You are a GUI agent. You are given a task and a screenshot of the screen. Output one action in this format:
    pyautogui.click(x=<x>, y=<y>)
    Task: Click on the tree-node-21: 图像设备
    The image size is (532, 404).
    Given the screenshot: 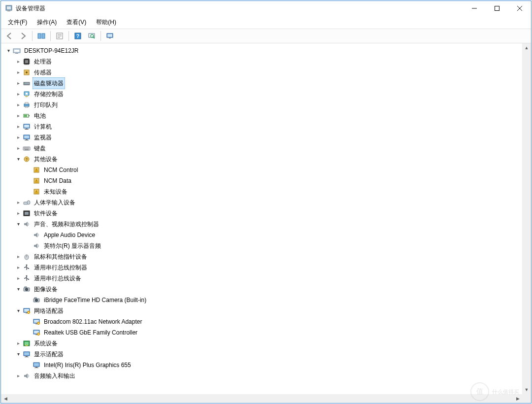 What is the action you would take?
    pyautogui.click(x=266, y=289)
    